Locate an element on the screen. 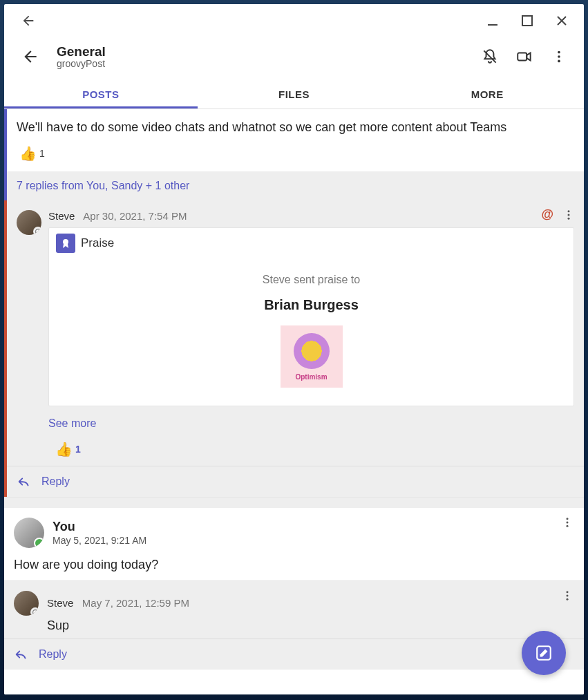 This screenshot has height=700, width=588. header-back-button is located at coordinates (30, 57).